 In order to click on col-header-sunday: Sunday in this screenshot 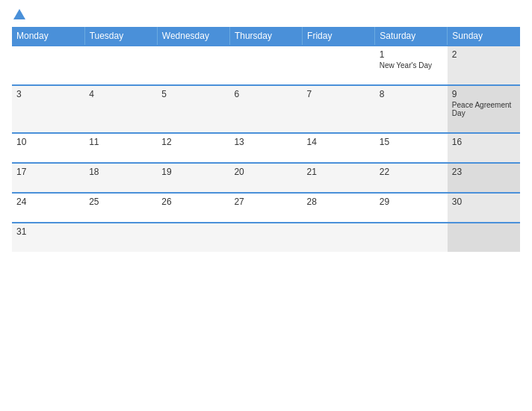, I will do `click(484, 36)`.